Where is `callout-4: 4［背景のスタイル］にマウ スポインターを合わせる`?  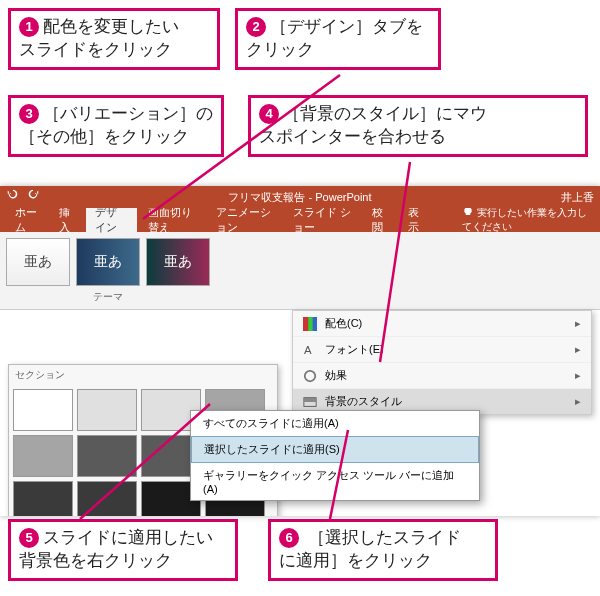 callout-4: 4［背景のスタイル］にマウ スポインターを合わせる is located at coordinates (418, 126).